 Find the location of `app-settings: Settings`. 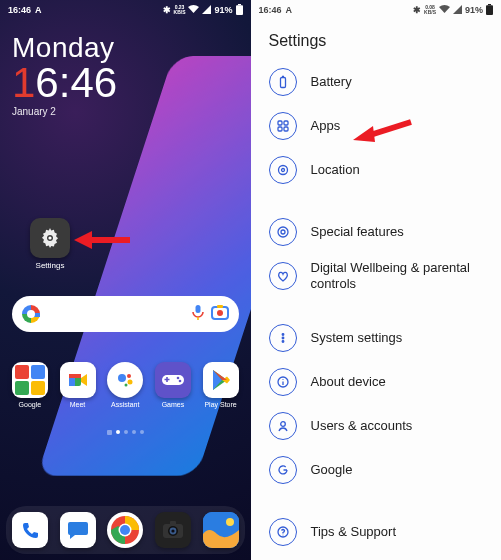

app-settings: Settings is located at coordinates (50, 244).